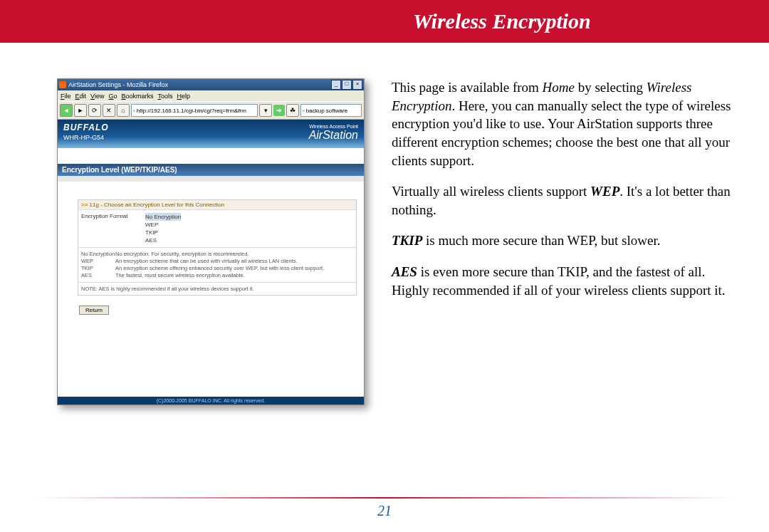 This screenshot has height=532, width=769. What do you see at coordinates (192, 111) in the screenshot?
I see `address-text: http://192.168.11.1/cgi-bin/cgi?req=frm&…` at bounding box center [192, 111].